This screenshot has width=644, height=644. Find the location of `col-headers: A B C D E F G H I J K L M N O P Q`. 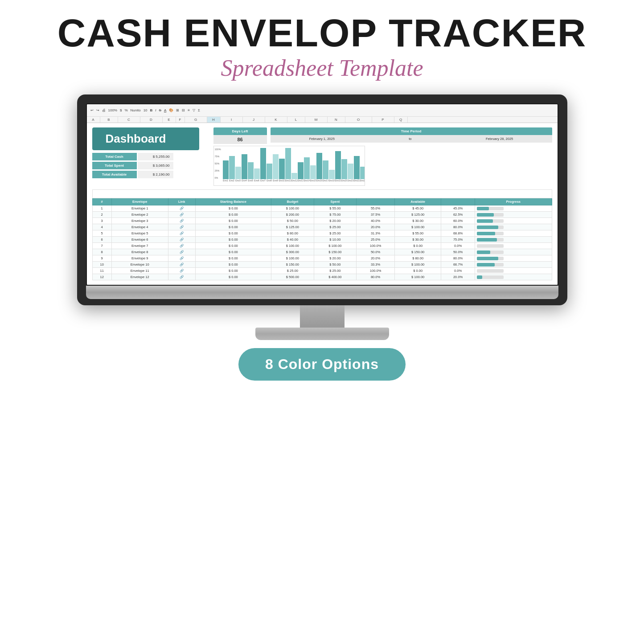

col-headers: A B C D E F G H I J K L M N O P Q is located at coordinates (322, 120).